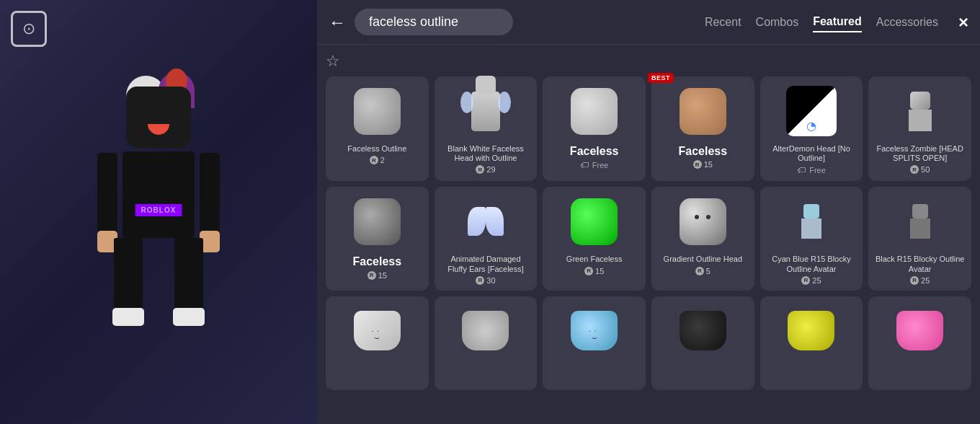  What do you see at coordinates (594, 222) in the screenshot?
I see `faceless-head-green` at bounding box center [594, 222].